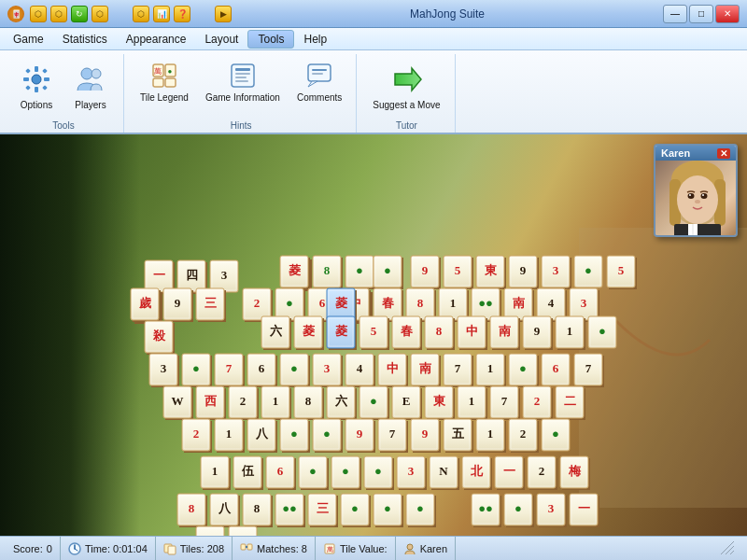  I want to click on tile-value-label: Tile Value:, so click(364, 549).